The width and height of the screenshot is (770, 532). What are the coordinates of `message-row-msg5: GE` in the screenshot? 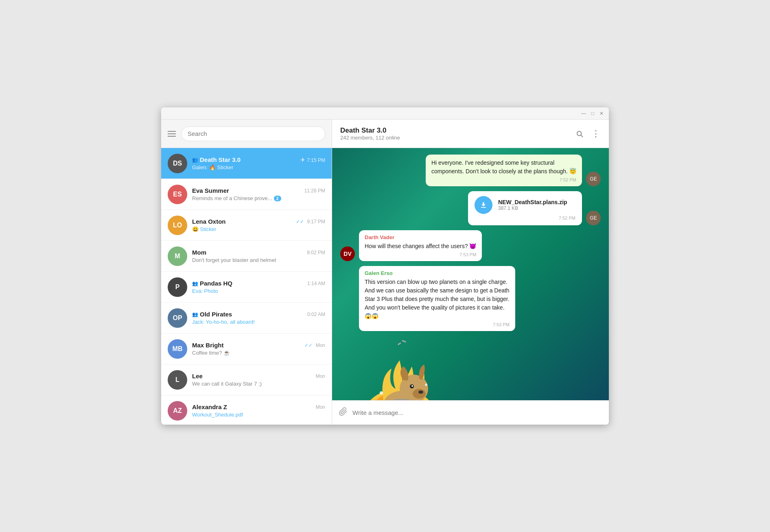 It's located at (470, 368).